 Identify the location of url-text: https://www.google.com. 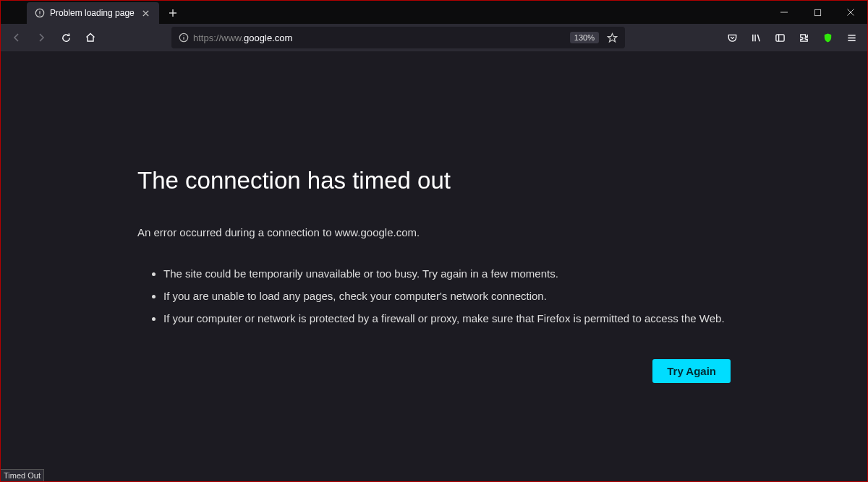
(382, 38).